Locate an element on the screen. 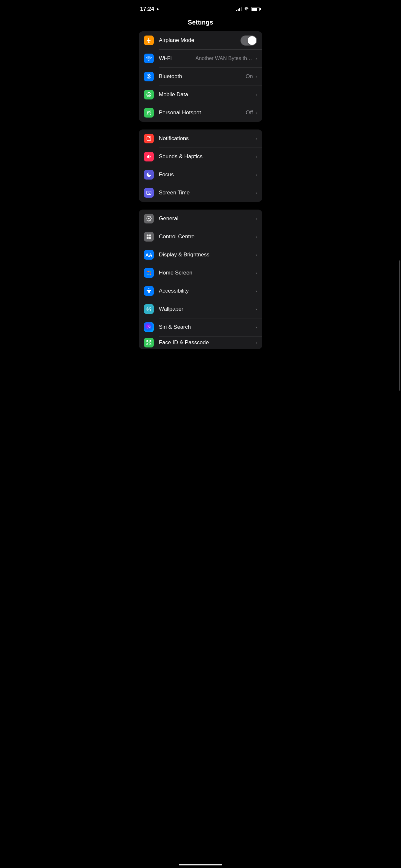 The height and width of the screenshot is (868, 401). siri-chevron: › is located at coordinates (256, 327).